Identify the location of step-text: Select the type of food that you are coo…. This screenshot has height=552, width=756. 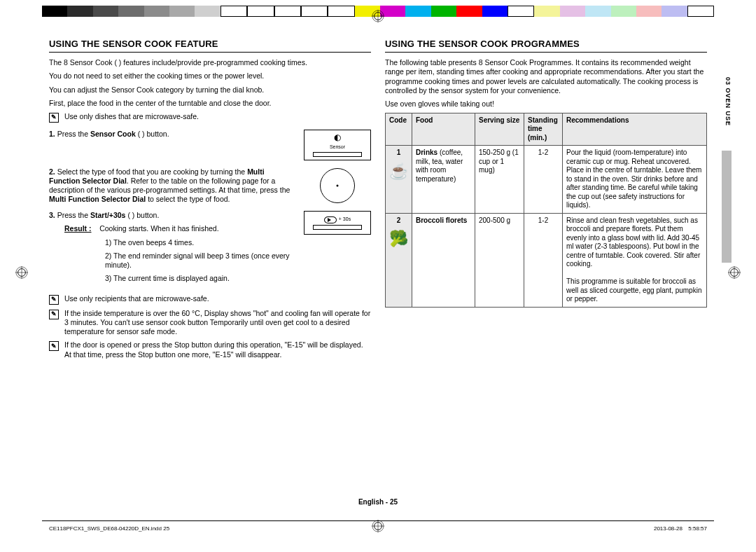
(153, 172).